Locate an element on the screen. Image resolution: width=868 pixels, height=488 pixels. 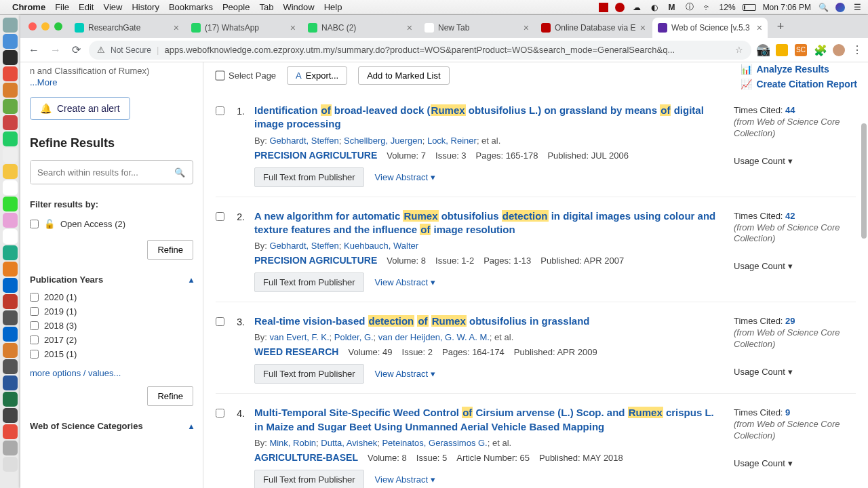
year-filter-item: 2018 (3) is located at coordinates (111, 325).